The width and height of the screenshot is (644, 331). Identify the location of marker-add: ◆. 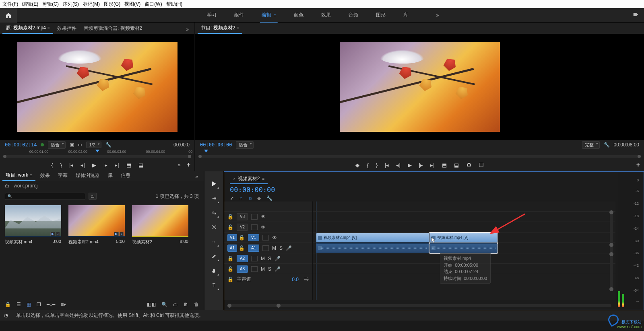
(259, 198).